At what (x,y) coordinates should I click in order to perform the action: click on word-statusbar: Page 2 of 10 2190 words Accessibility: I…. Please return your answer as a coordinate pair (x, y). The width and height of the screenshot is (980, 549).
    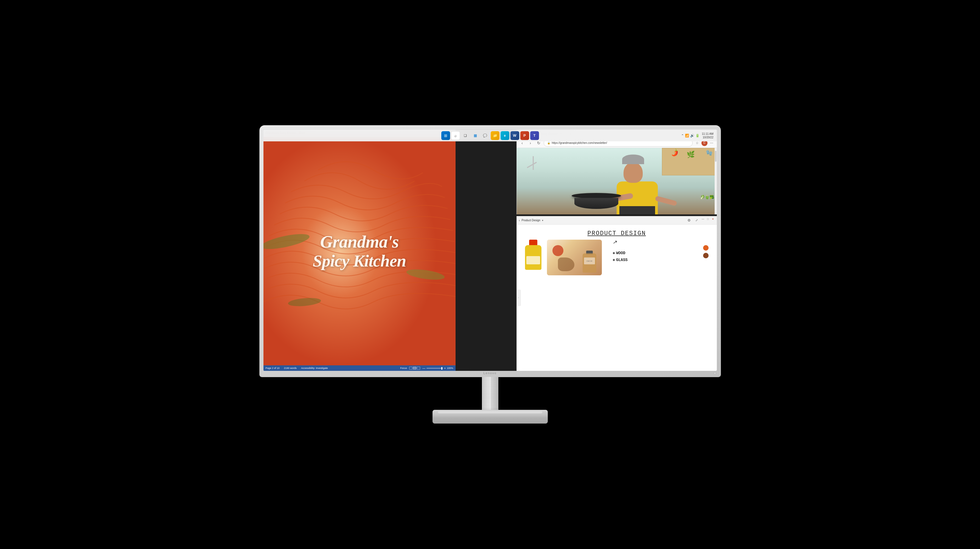
    Looking at the image, I should click on (360, 368).